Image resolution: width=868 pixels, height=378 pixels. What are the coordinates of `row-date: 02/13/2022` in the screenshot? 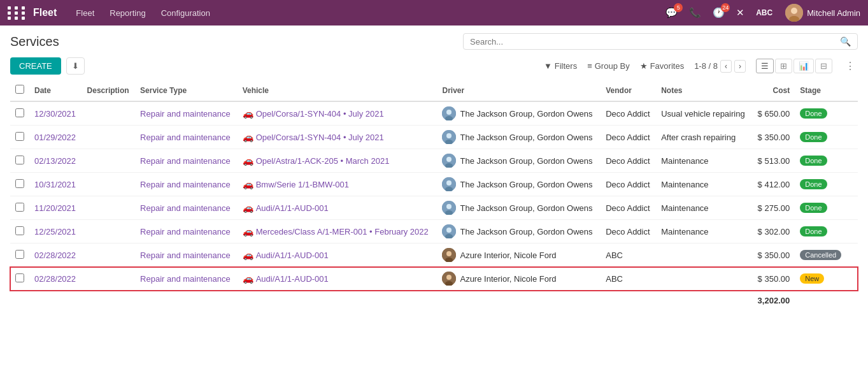 It's located at (56, 161).